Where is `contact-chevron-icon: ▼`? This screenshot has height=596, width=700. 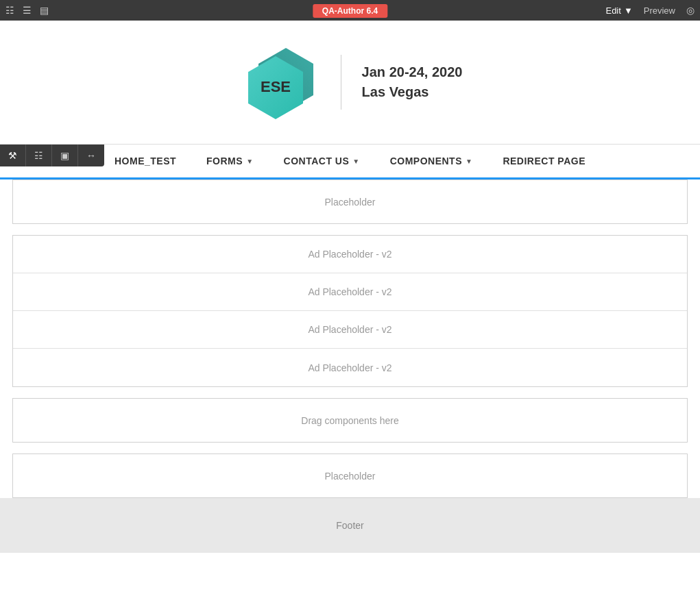 contact-chevron-icon: ▼ is located at coordinates (356, 162).